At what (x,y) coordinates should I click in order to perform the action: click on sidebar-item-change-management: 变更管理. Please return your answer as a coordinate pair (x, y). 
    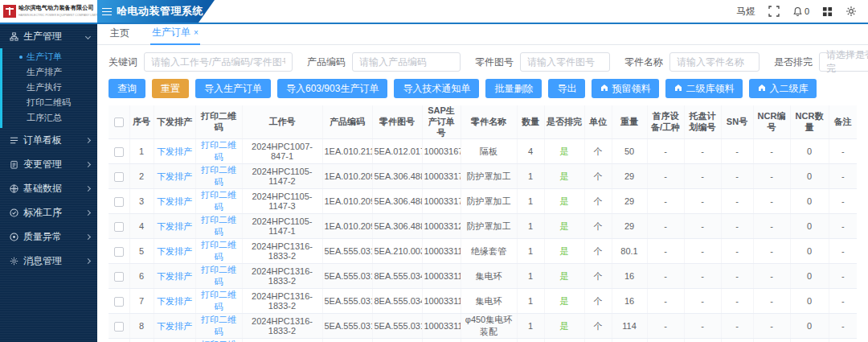
    Looking at the image, I should click on (48, 164).